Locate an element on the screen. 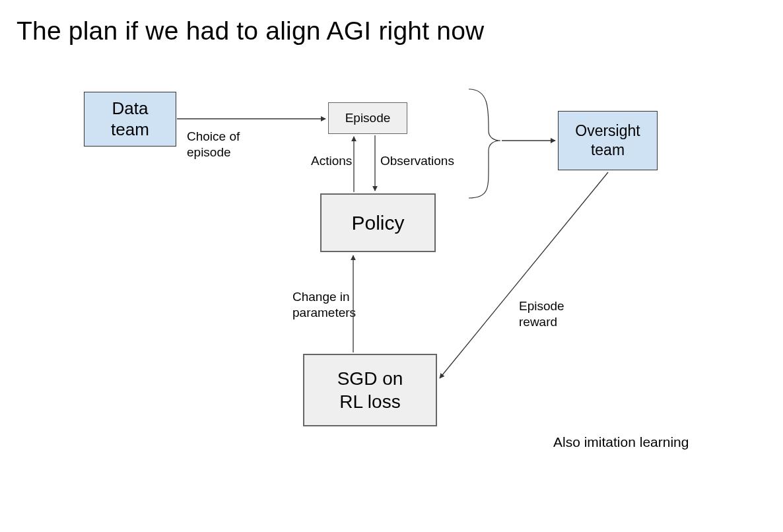 The height and width of the screenshot is (532, 783). box-oversight-team-label: Oversight team is located at coordinates (607, 141).